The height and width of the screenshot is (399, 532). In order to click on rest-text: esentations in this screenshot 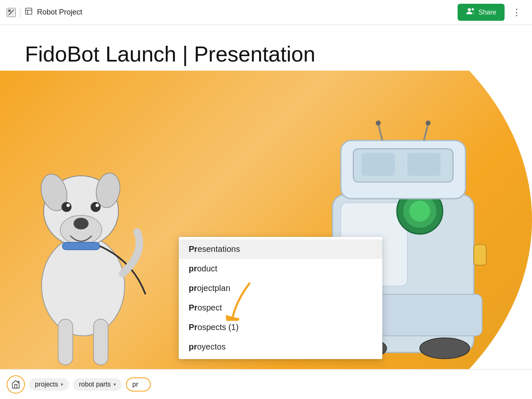, I will do `click(219, 249)`.